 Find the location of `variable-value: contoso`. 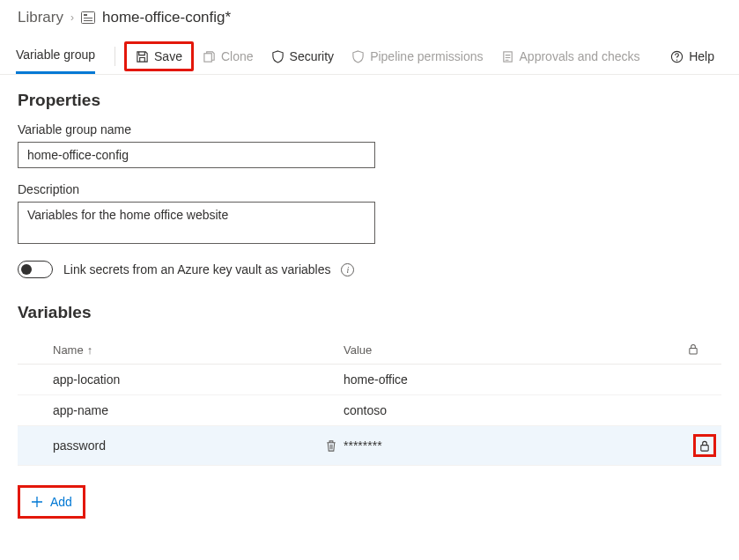

variable-value: contoso is located at coordinates (516, 410).